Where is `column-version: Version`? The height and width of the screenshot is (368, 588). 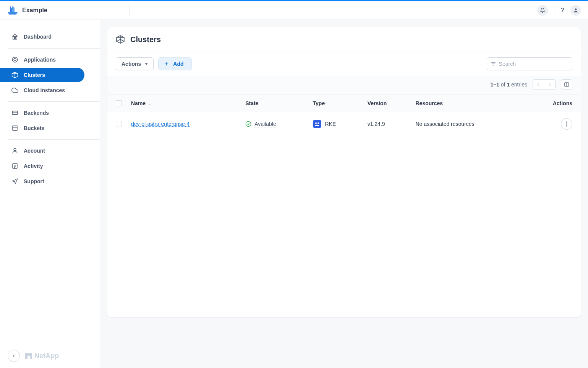 column-version: Version is located at coordinates (387, 103).